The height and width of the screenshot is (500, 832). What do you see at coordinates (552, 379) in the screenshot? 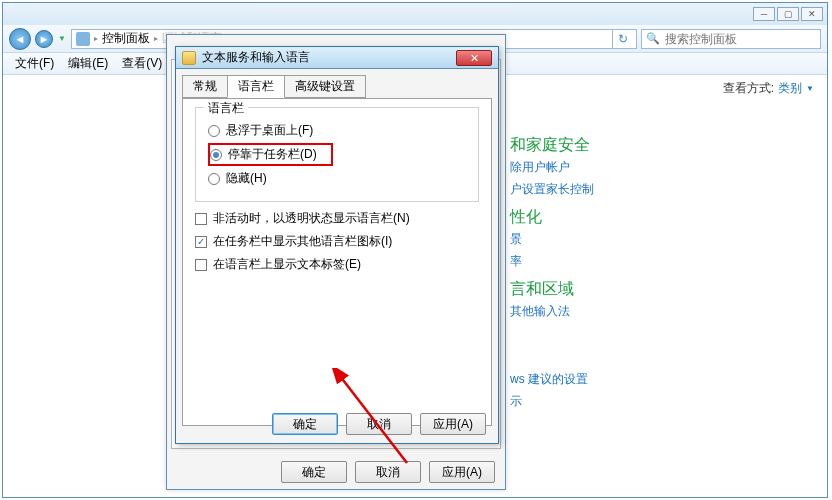
I see `category-link: ws 建议的设置` at bounding box center [552, 379].